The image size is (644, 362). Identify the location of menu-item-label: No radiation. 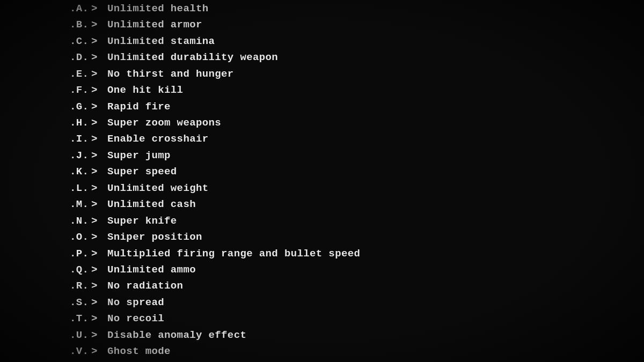
(145, 286).